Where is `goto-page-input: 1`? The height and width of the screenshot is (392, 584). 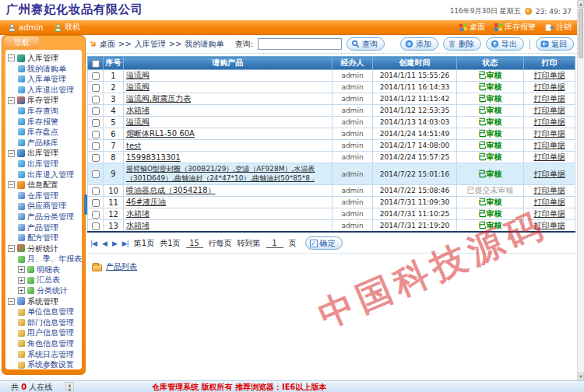 goto-page-input: 1 is located at coordinates (275, 243).